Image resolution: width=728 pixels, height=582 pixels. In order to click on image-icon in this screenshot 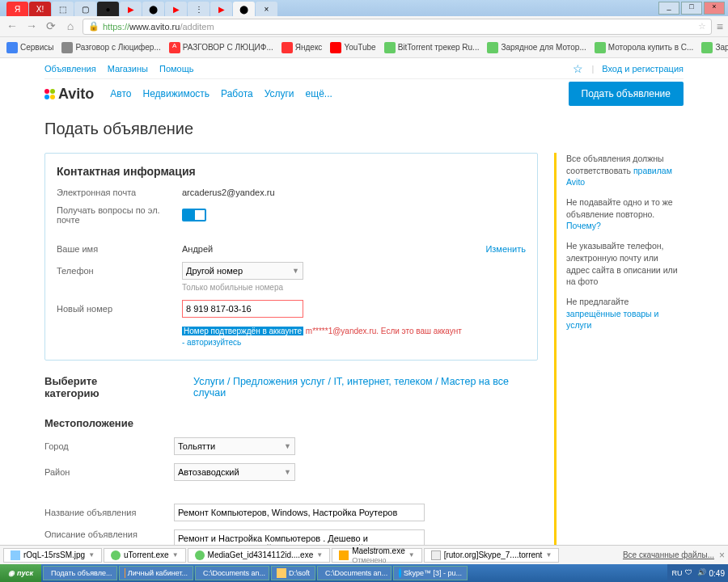, I will do `click(15, 555)`.